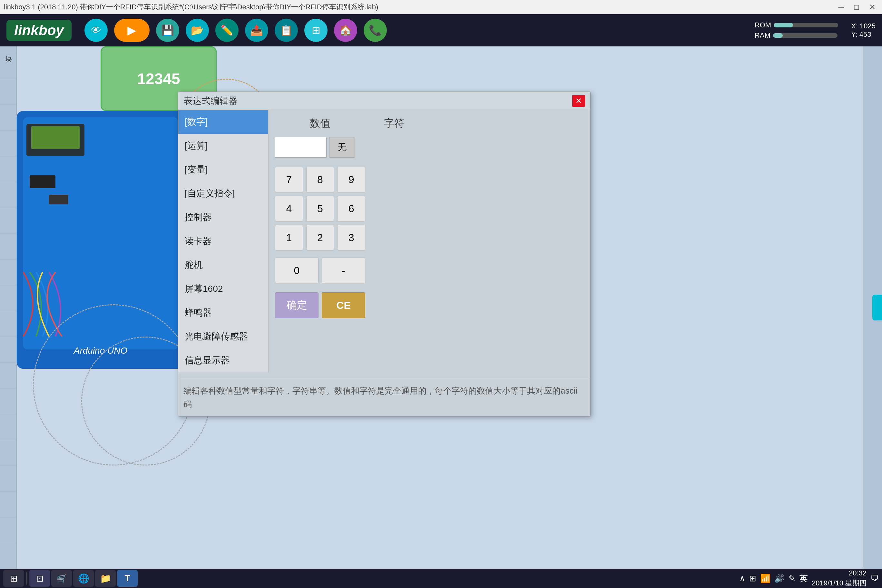 The width and height of the screenshot is (882, 588). What do you see at coordinates (420, 7) in the screenshot?
I see `window-title: linkboy3.1 (2018.11.20) 带你DIY一个RFID停车识别系…` at bounding box center [420, 7].